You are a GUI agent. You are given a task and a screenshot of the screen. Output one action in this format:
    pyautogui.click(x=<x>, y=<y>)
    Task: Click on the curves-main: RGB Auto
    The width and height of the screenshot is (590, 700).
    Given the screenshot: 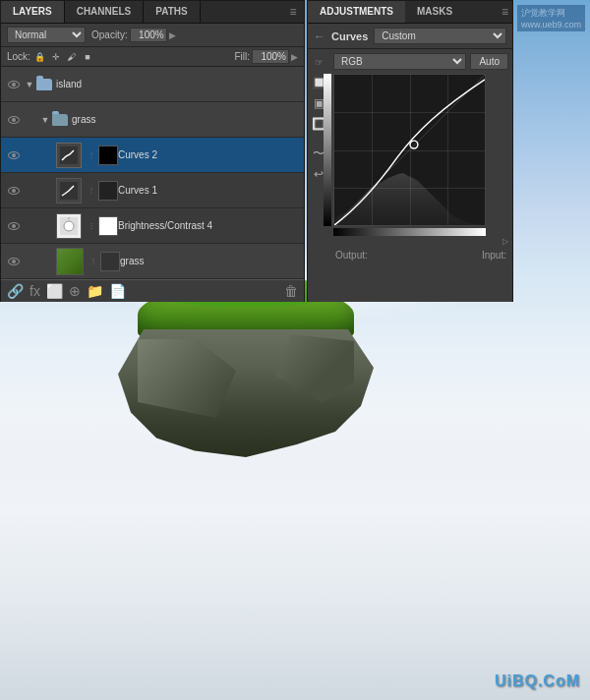 What is the action you would take?
    pyautogui.click(x=421, y=159)
    